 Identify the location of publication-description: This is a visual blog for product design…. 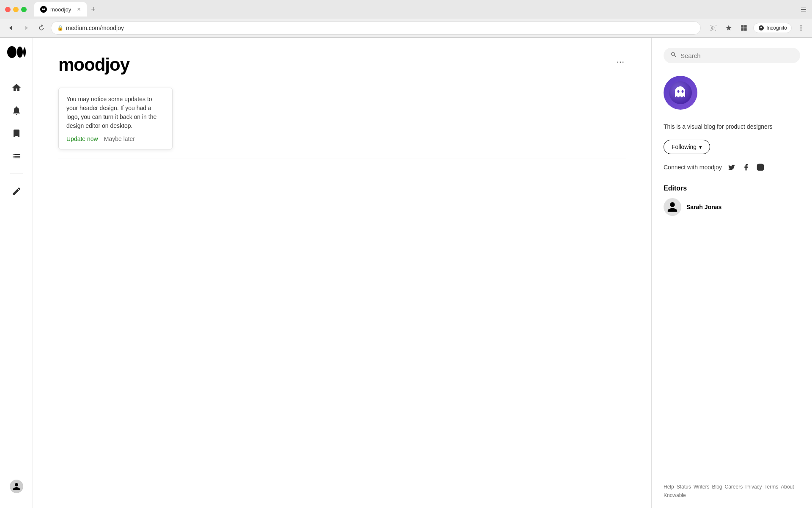
(732, 127).